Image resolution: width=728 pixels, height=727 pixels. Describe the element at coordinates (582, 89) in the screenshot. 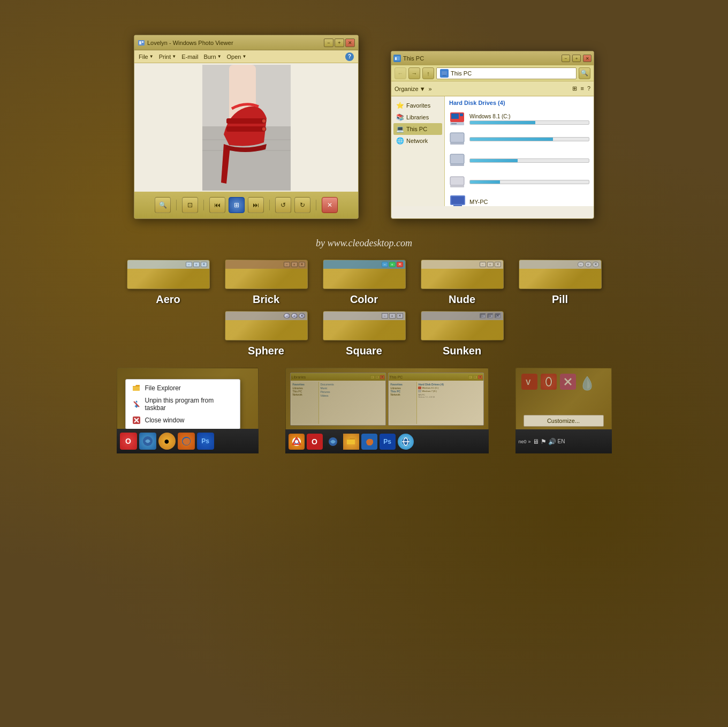

I see `view-list-button: ≡` at that location.